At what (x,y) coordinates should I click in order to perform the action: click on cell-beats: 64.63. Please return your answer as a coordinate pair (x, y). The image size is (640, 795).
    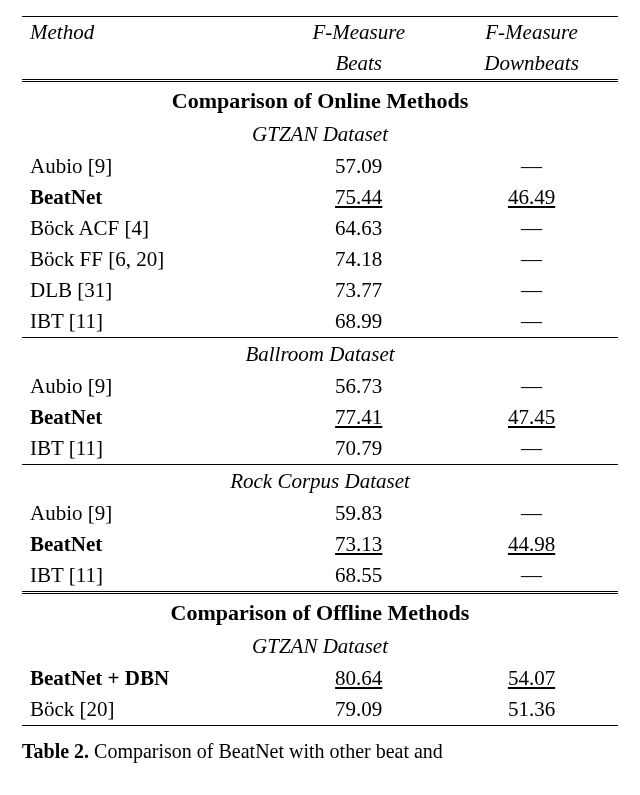
    Looking at the image, I should click on (358, 228).